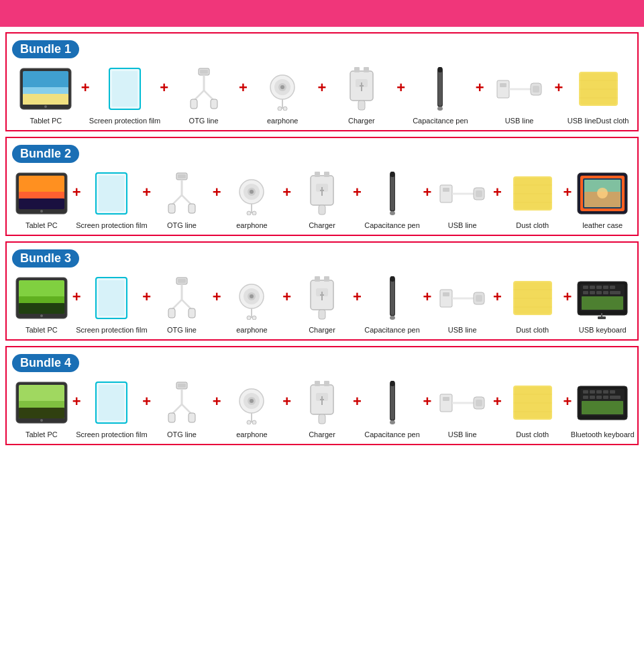  Describe the element at coordinates (392, 402) in the screenshot. I see `item-img-pen` at that location.